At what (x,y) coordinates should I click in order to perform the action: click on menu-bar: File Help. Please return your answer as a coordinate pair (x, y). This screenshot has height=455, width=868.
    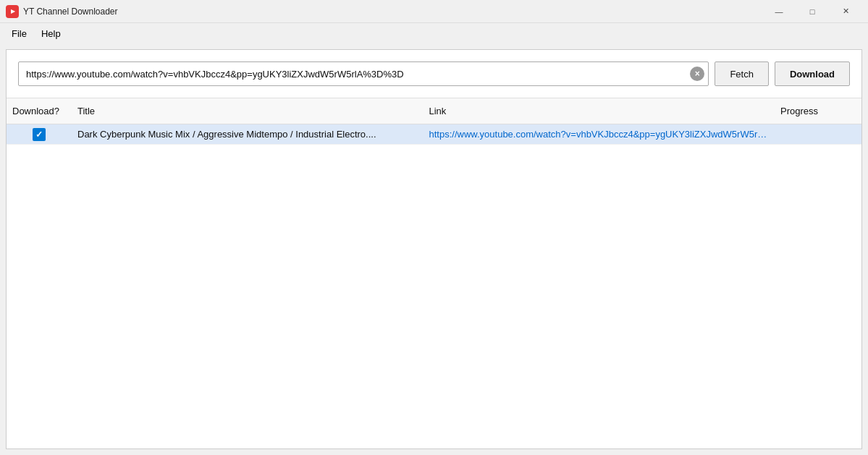
    Looking at the image, I should click on (434, 33).